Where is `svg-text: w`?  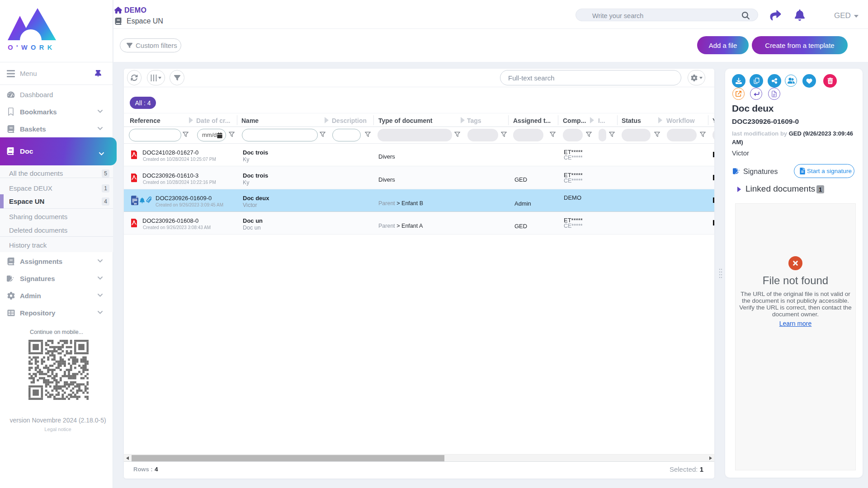
svg-text: w is located at coordinates (135, 203).